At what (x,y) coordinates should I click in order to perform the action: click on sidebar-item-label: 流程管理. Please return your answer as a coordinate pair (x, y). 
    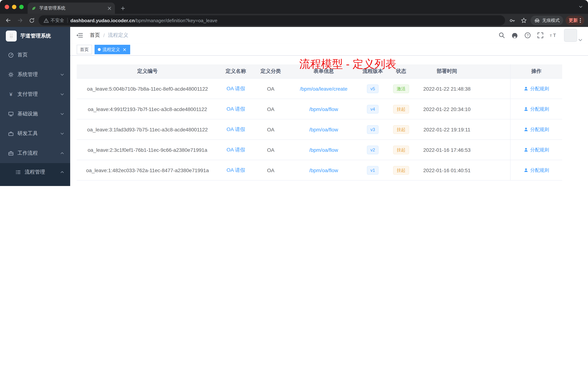
    Looking at the image, I should click on (35, 172).